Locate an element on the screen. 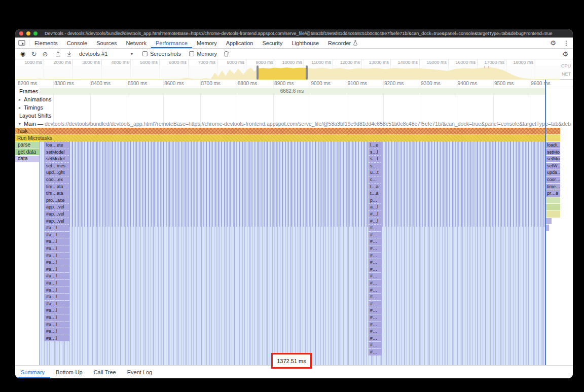  timeline-overview: 1000 ms2000 ms3000 ms4000 ms5000 ms6000 … is located at coordinates (294, 69).